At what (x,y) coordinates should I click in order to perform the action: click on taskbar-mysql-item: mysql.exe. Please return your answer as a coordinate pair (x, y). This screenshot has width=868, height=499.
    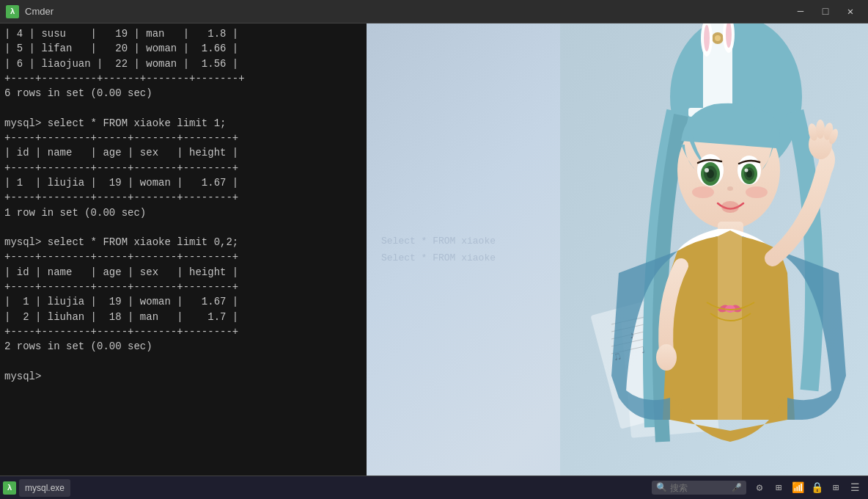
    Looking at the image, I should click on (45, 488).